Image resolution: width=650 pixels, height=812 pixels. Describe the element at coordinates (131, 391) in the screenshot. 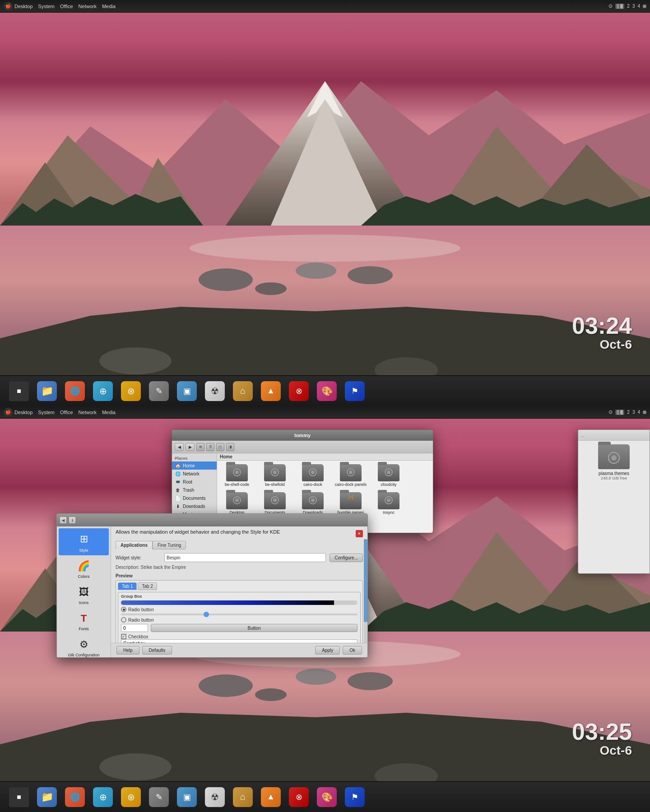

I see `dock-gold: ⊛` at that location.